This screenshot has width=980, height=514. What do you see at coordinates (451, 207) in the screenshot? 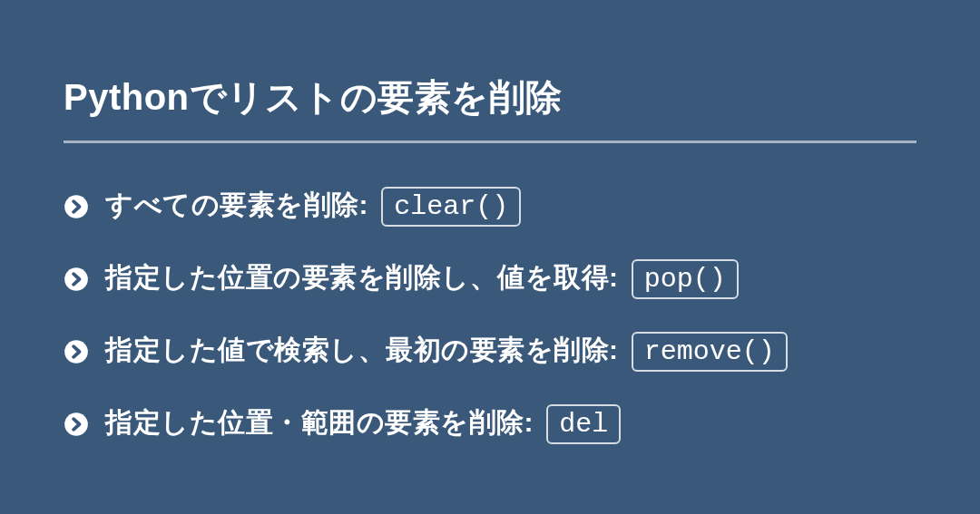
I see `code-token: clear()` at bounding box center [451, 207].